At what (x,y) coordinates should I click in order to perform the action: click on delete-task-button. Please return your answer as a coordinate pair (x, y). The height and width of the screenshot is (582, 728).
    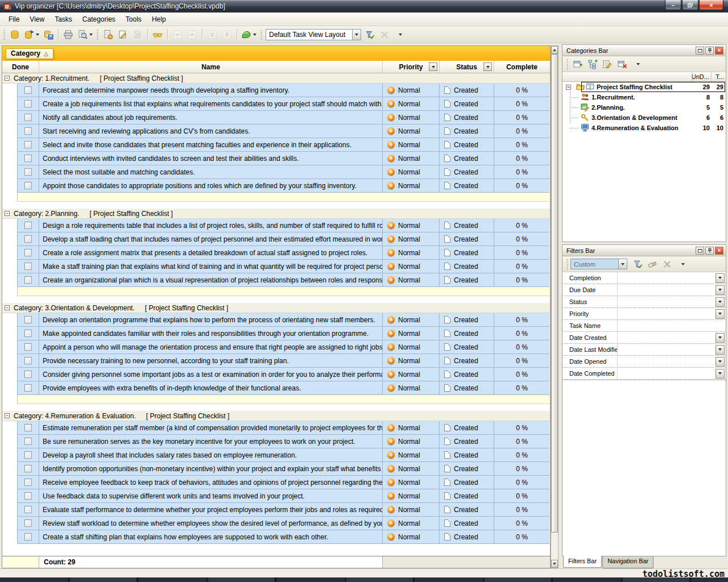
    Looking at the image, I should click on (138, 35).